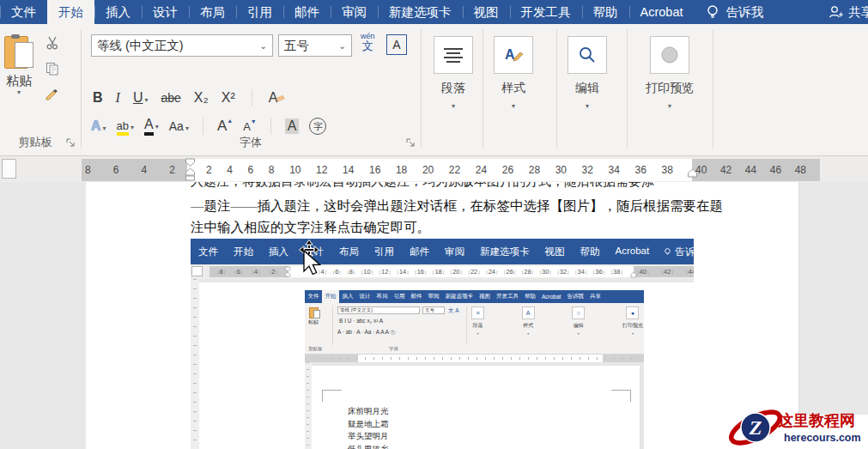  What do you see at coordinates (579, 326) in the screenshot?
I see `l2-group-label: 编辑` at bounding box center [579, 326].